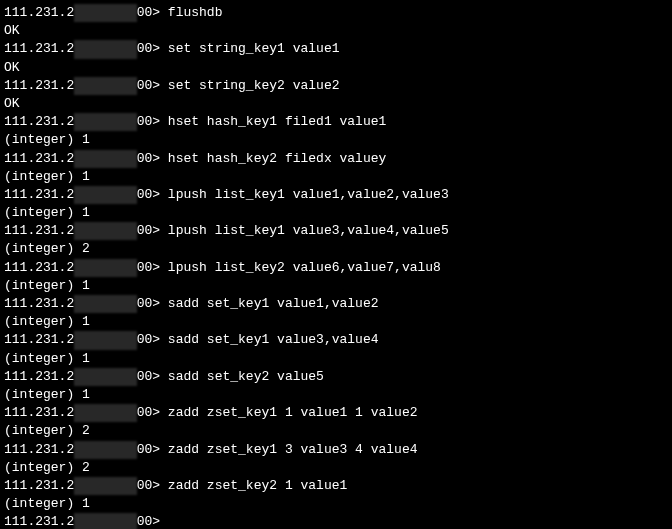  I want to click on terminal-line: 111.231.2 00>, so click(336, 521).